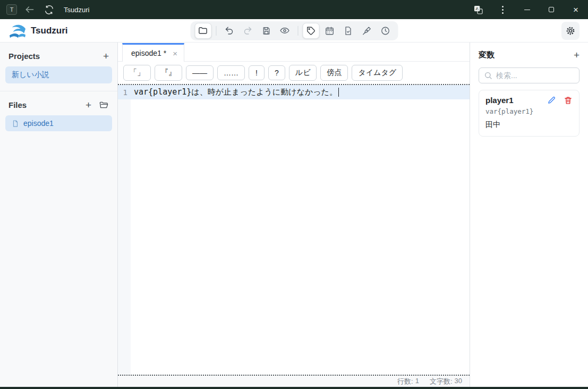  What do you see at coordinates (175, 53) in the screenshot?
I see `tab-close-button: ×` at bounding box center [175, 53].